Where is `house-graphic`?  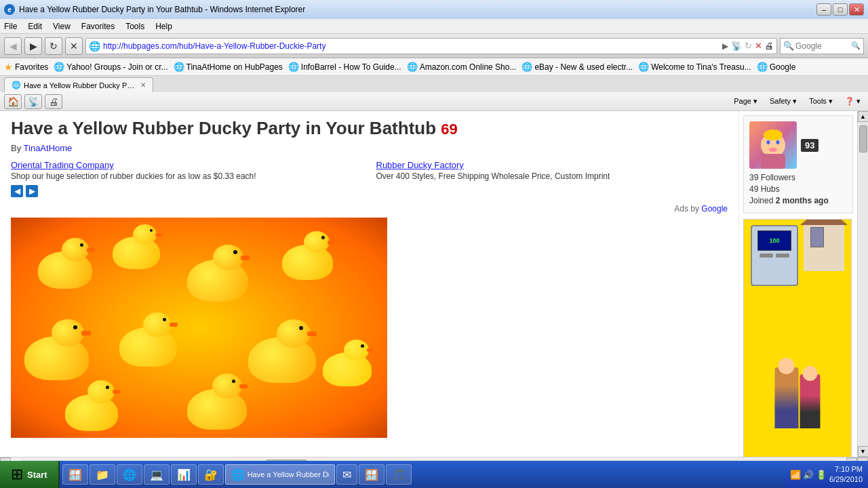 house-graphic is located at coordinates (824, 247).